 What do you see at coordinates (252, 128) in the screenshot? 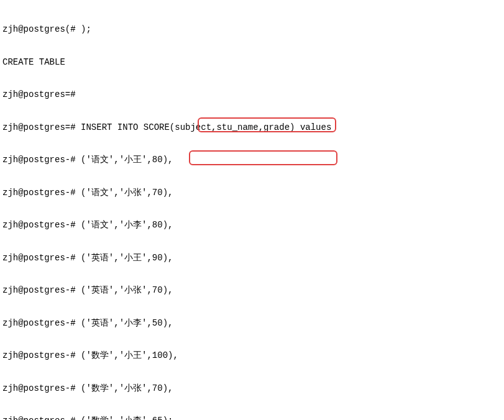
I see `terminal-line: zjh@postgres=# INSERT INTO SCORE(subject…` at bounding box center [252, 128].